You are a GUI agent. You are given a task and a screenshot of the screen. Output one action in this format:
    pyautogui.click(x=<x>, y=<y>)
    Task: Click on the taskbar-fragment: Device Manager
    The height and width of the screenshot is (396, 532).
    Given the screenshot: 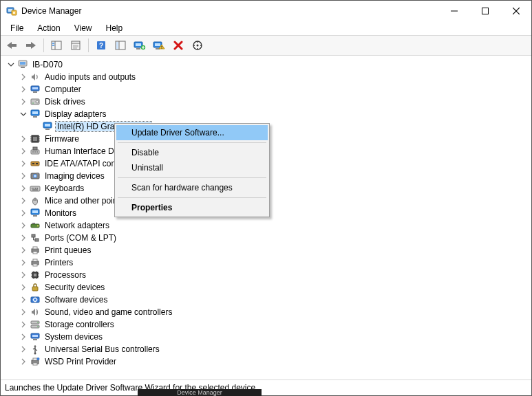 What is the action you would take?
    pyautogui.click(x=200, y=393)
    